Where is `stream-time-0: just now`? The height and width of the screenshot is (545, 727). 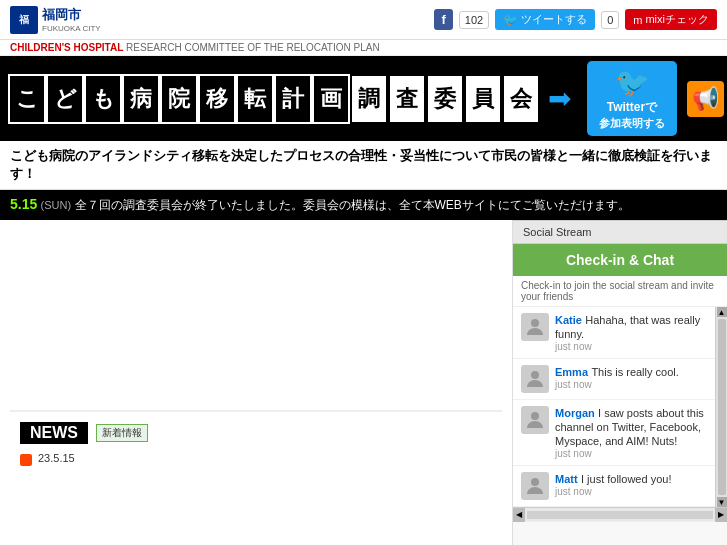 stream-time-0: just now is located at coordinates (631, 346).